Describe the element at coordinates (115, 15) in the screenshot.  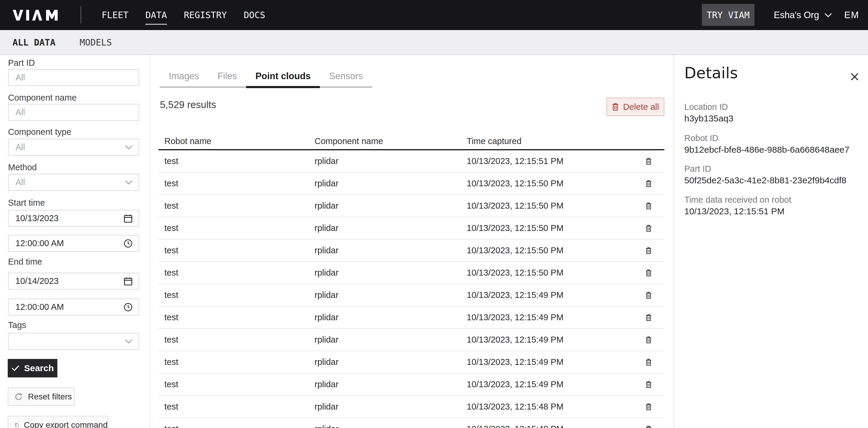
I see `nav-link-fleet: FLEET` at that location.